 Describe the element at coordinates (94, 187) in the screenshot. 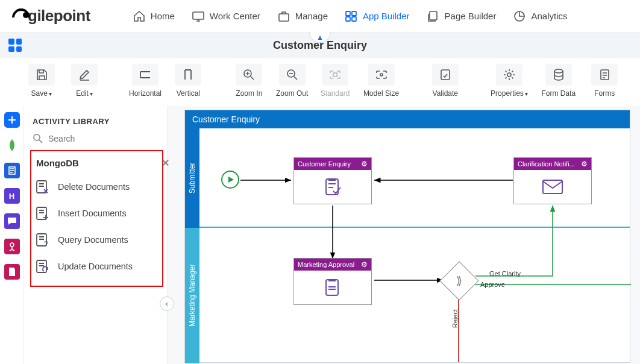

I see `activity-label: Delete Documents` at that location.